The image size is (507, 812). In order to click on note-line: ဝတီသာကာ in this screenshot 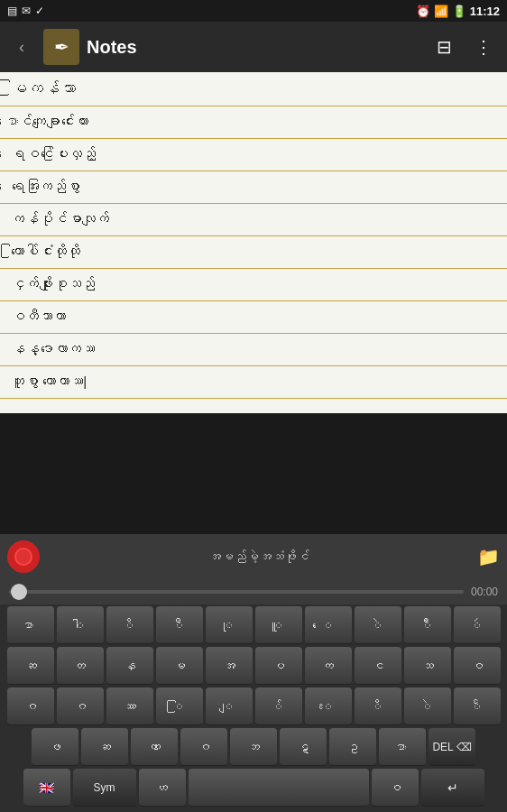, I will do `click(254, 318)`.